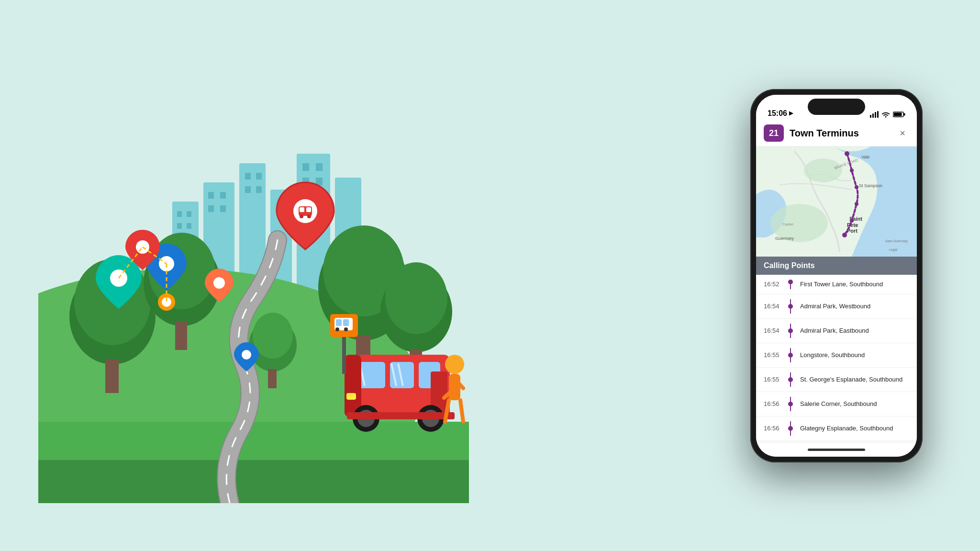  I want to click on svg-text: Sark-Guernsey, so click(897, 241).